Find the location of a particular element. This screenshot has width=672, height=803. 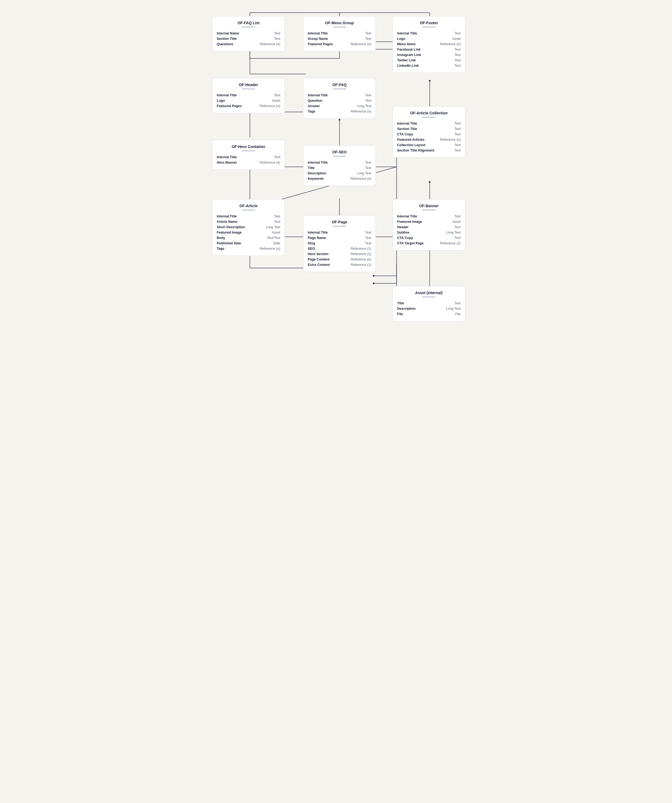

table-row: Logo Asset is located at coordinates (249, 101).